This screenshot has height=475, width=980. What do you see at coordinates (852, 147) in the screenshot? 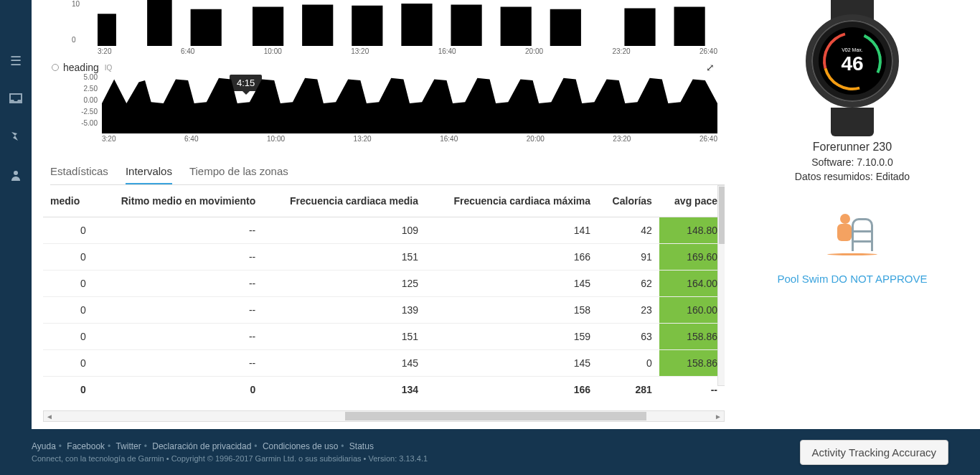
I see `device-name: Forerunner 230` at bounding box center [852, 147].